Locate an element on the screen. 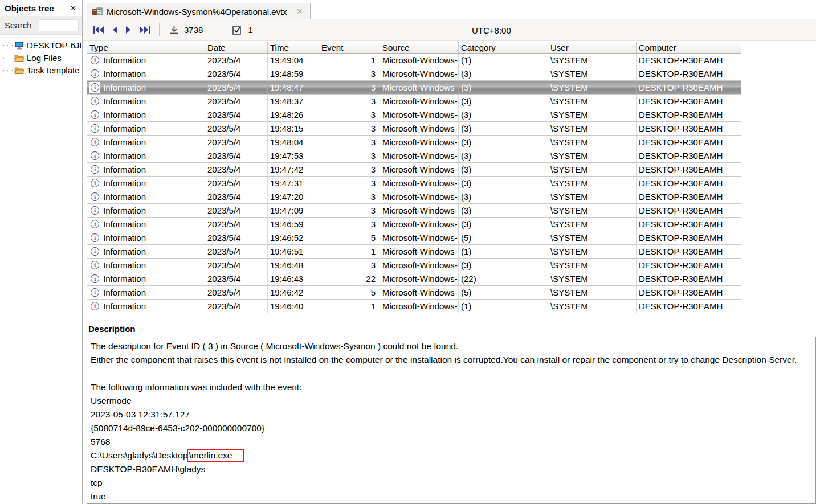 The image size is (816, 504). tree-item-task-template: ›Task template is located at coordinates (41, 70).